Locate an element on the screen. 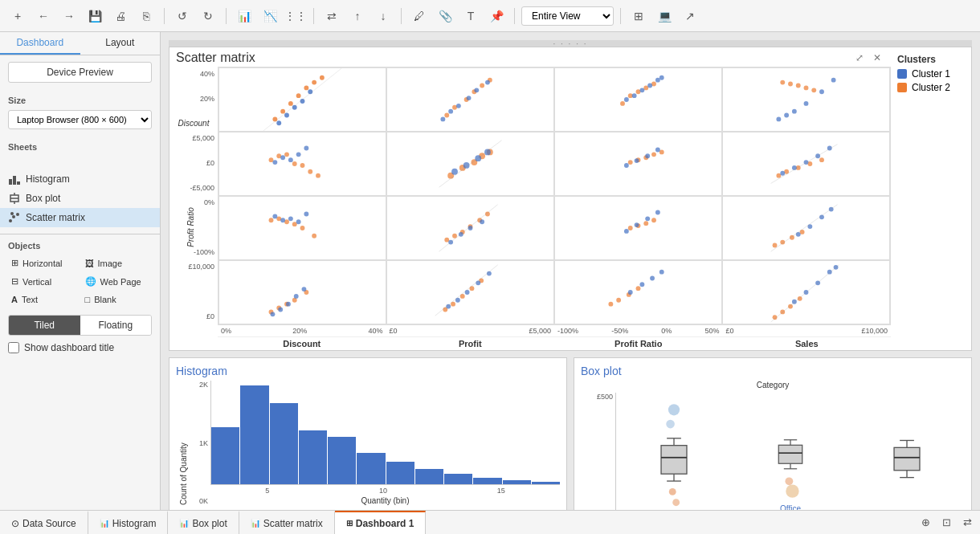 Image resolution: width=980 pixels, height=534 pixels. show-title-checkbox is located at coordinates (14, 348).